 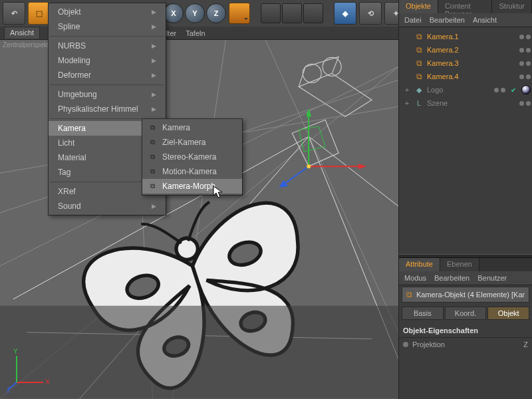 I want to click on submenu-item-motion-kamera: ⧉Motion-Kamera, so click(x=192, y=172).